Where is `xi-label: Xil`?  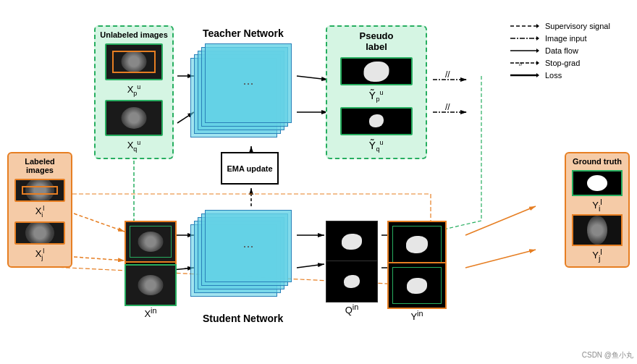 xi-label: Xil is located at coordinates (41, 211).